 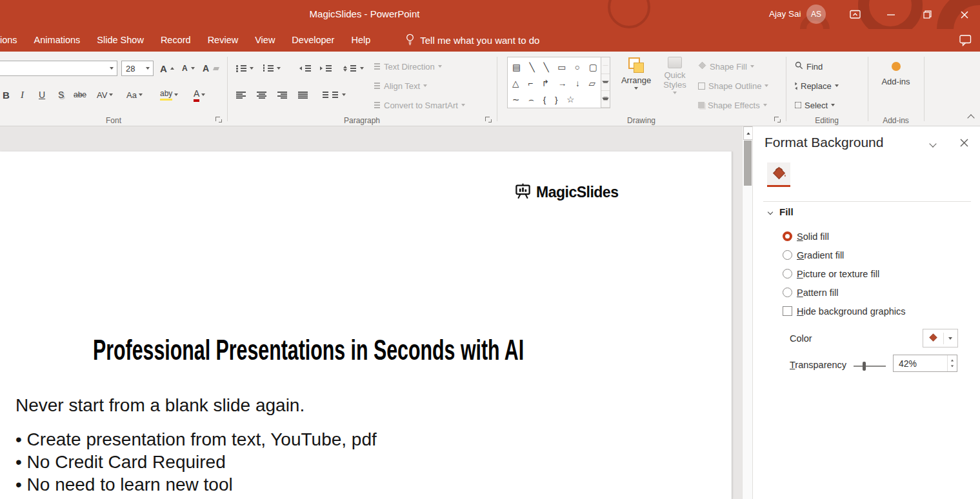 I want to click on group-label-paragraph: Paragraph, so click(x=362, y=121).